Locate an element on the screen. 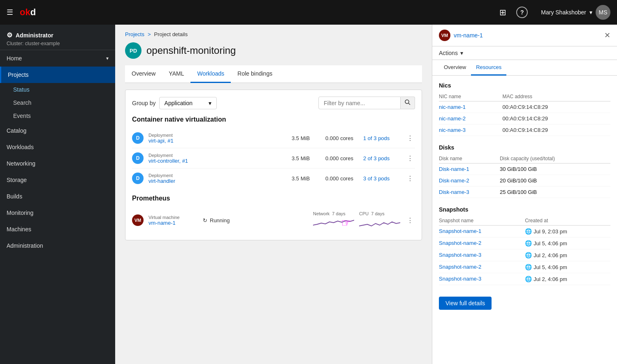  sidebar-item-workloads: Workloads is located at coordinates (58, 147).